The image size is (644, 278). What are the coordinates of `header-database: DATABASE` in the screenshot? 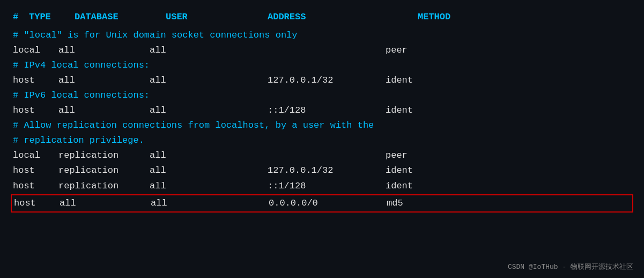 It's located at (120, 17).